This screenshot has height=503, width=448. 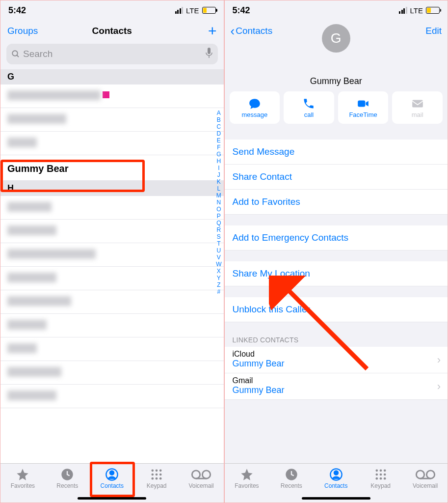 I want to click on edit-button: Edit, so click(x=434, y=31).